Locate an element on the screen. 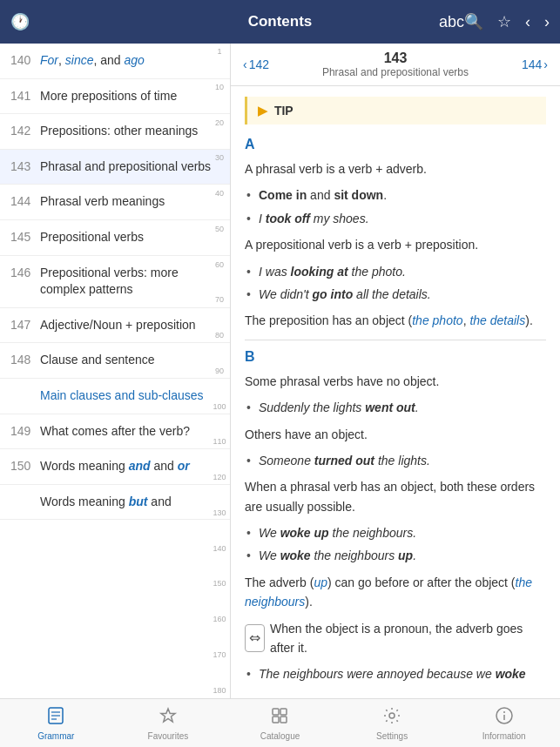 This screenshot has width=560, height=747. toc-label: For, since, and ago is located at coordinates (92, 61).